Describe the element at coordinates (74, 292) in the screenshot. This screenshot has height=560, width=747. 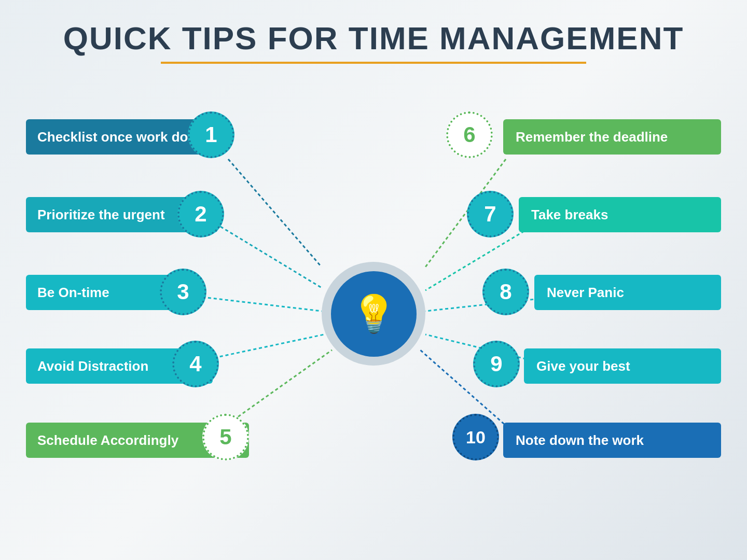
I see `tip-label-3: Be On-time` at that location.